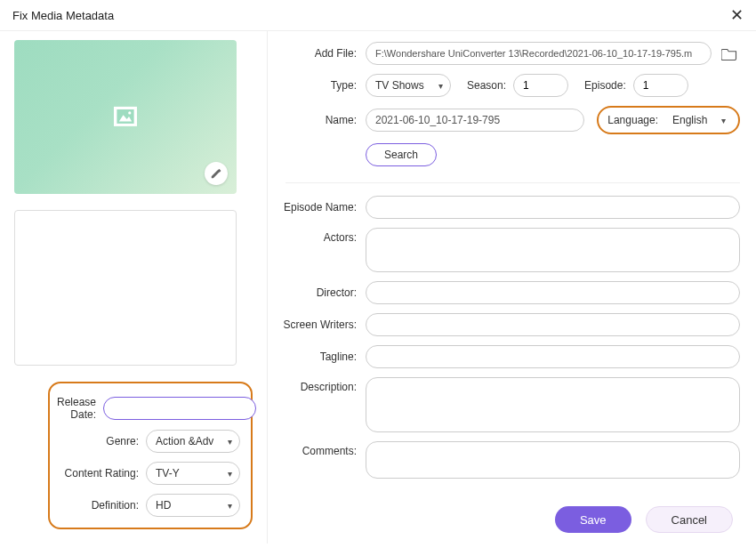  I want to click on pencil-icon, so click(216, 173).